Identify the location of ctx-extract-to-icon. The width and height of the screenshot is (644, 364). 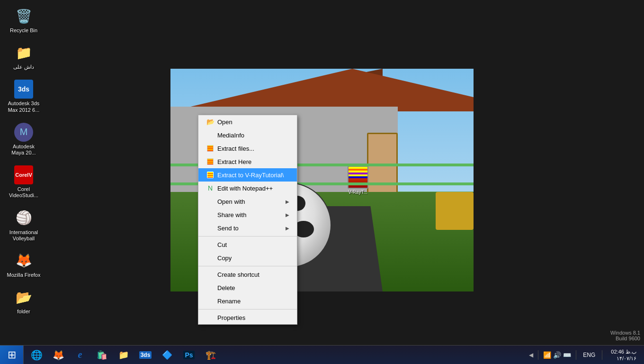
(210, 175).